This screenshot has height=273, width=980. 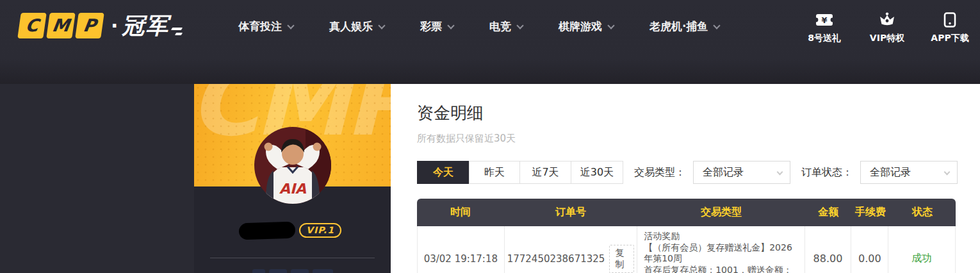 I want to click on type-line: 首存后复存总额：1001，赠送金额：88！, so click(x=721, y=269).